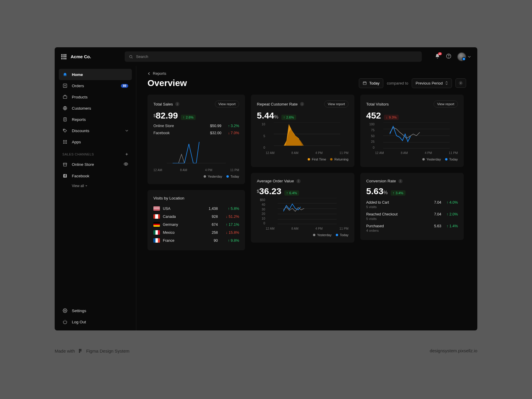  Describe the element at coordinates (181, 209) in the screenshot. I see `location-label: USA` at that location.